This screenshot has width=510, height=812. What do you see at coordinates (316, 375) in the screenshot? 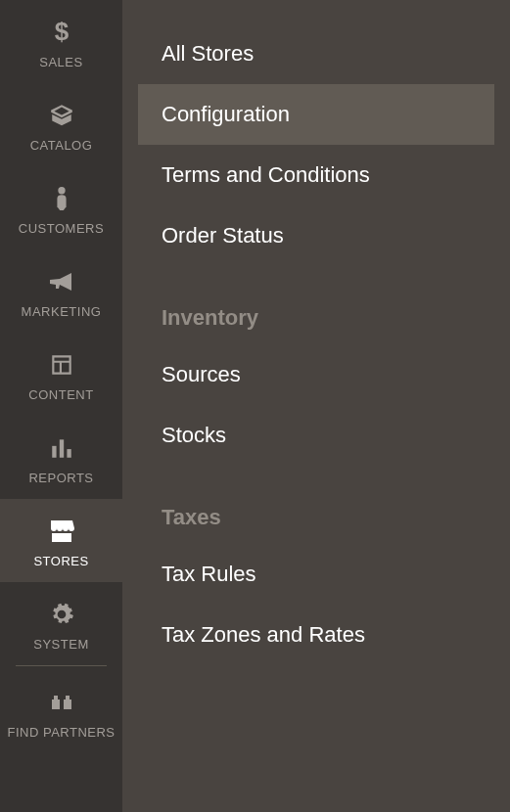
I see `submenu-item-sources: Sources` at bounding box center [316, 375].